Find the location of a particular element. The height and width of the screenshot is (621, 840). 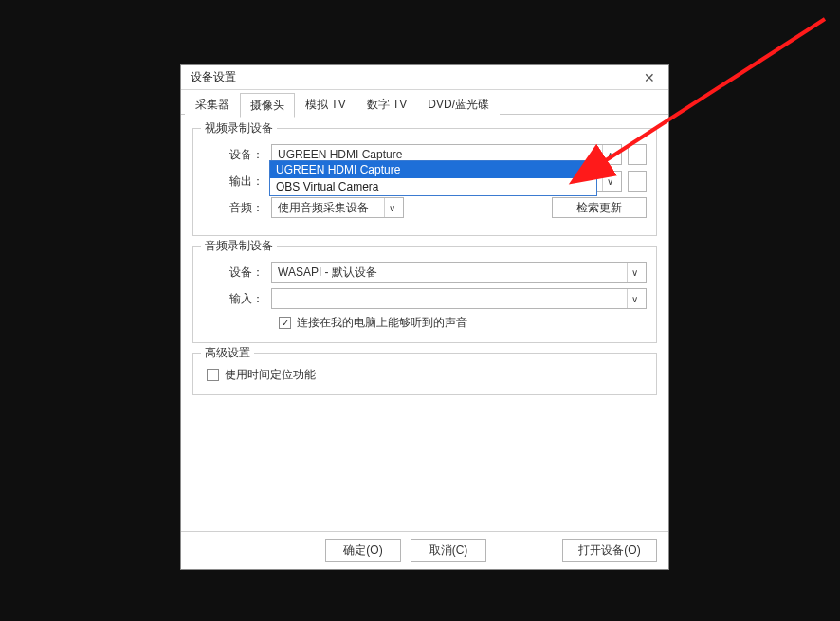

video-group-title: 视频录制设备 is located at coordinates (239, 129).